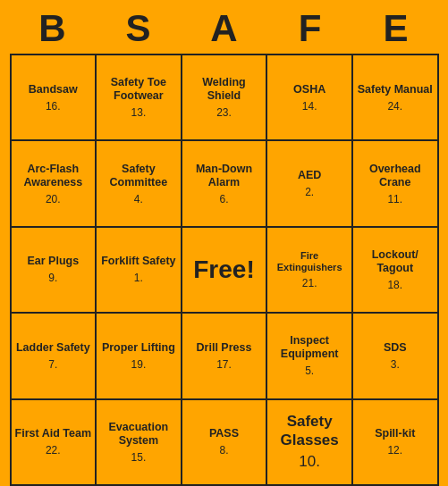 Image resolution: width=448 pixels, height=486 pixels. What do you see at coordinates (309, 97) in the screenshot?
I see `table-row: OSHA14.` at bounding box center [309, 97].